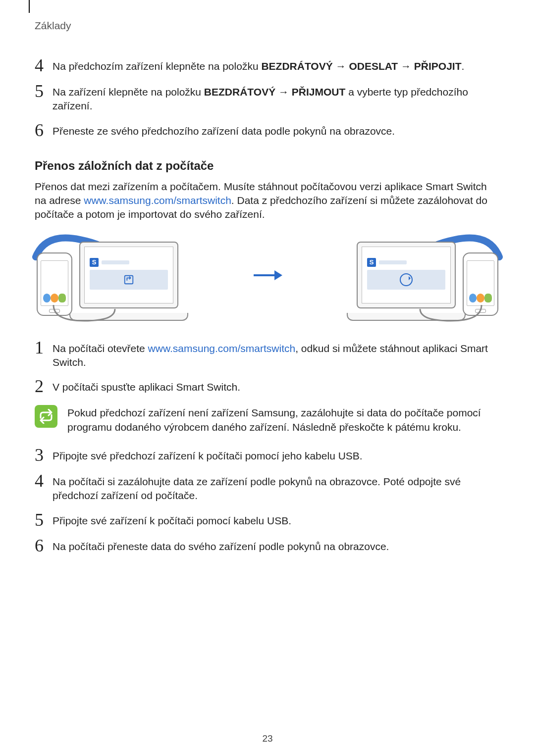  What do you see at coordinates (276, 520) in the screenshot?
I see `step-body: Připojte své zařízení k počítači pomocí …` at bounding box center [276, 520].